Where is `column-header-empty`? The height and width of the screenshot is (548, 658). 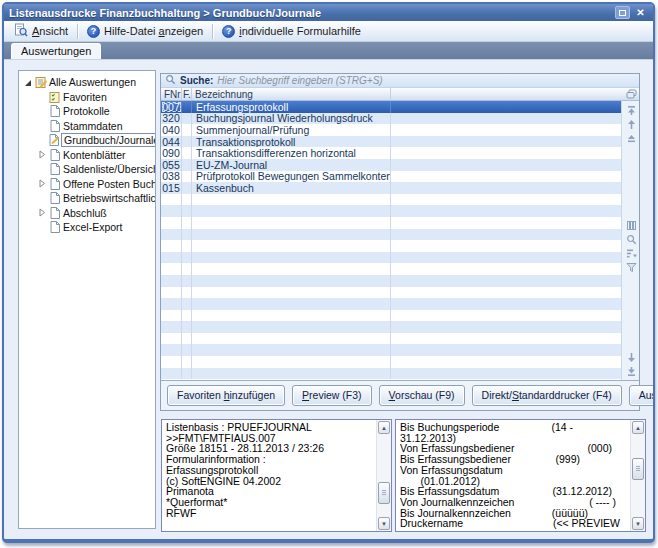 column-header-empty is located at coordinates (515, 94).